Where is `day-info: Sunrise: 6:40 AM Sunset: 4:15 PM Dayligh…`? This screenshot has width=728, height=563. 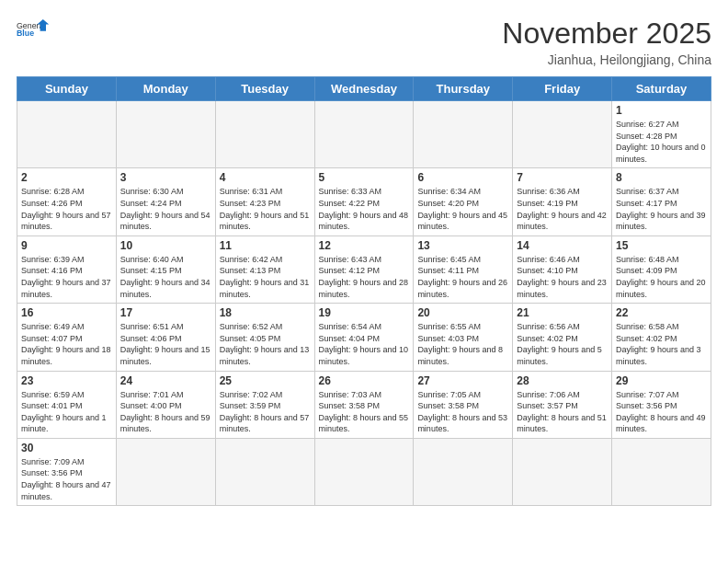 day-info: Sunrise: 6:40 AM Sunset: 4:15 PM Dayligh… is located at coordinates (165, 277).